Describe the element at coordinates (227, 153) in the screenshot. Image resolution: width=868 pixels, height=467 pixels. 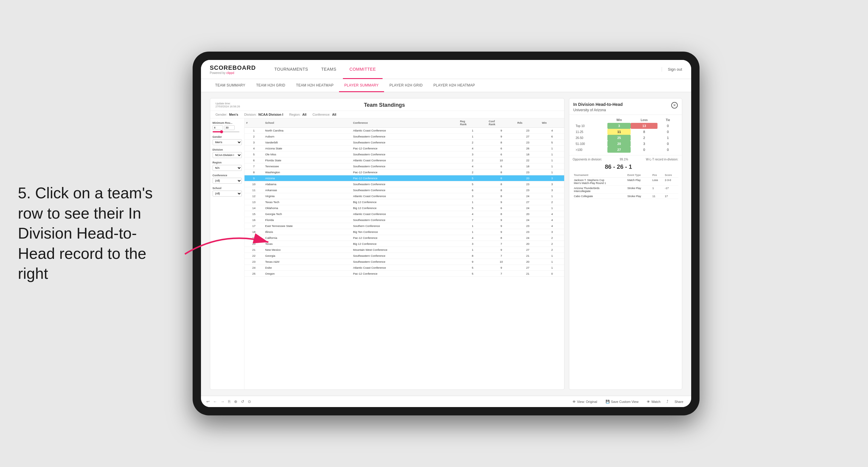
I see `division-filter-group: Division NCAA Division I` at that location.